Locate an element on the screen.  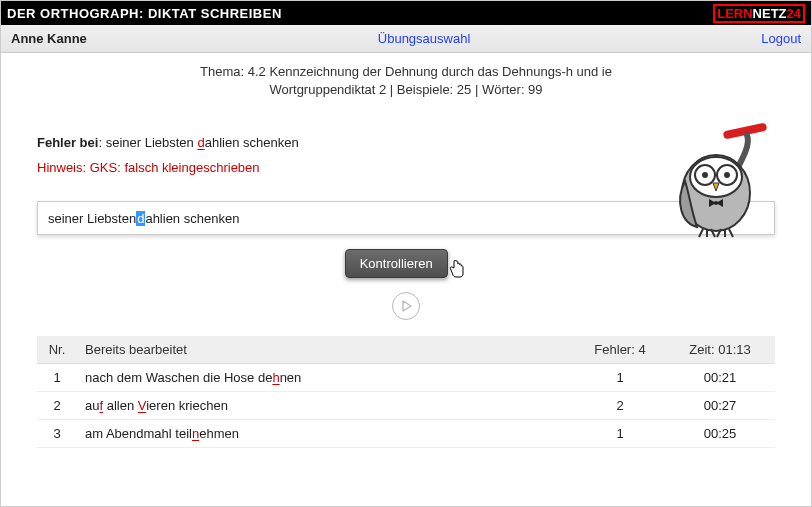
error-label: Fehler bei is located at coordinates (68, 142).